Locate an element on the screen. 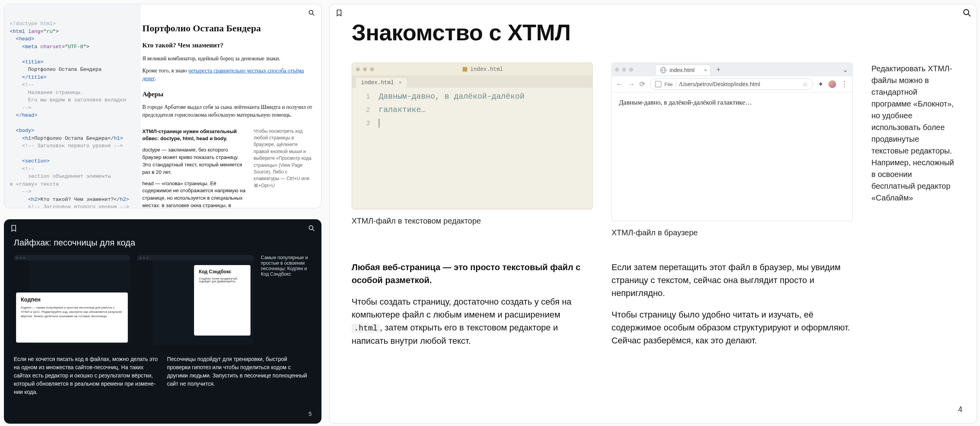  preview-p1: Я великий комбинатор, идейный борец за д… is located at coordinates (227, 59).